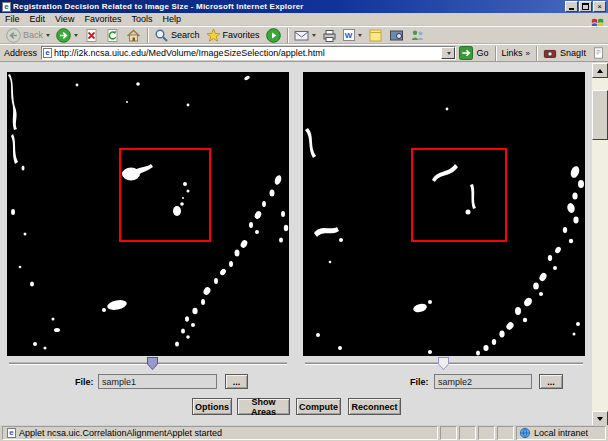 Image resolution: width=608 pixels, height=441 pixels. I want to click on snagit-button: SnagIt, so click(564, 54).